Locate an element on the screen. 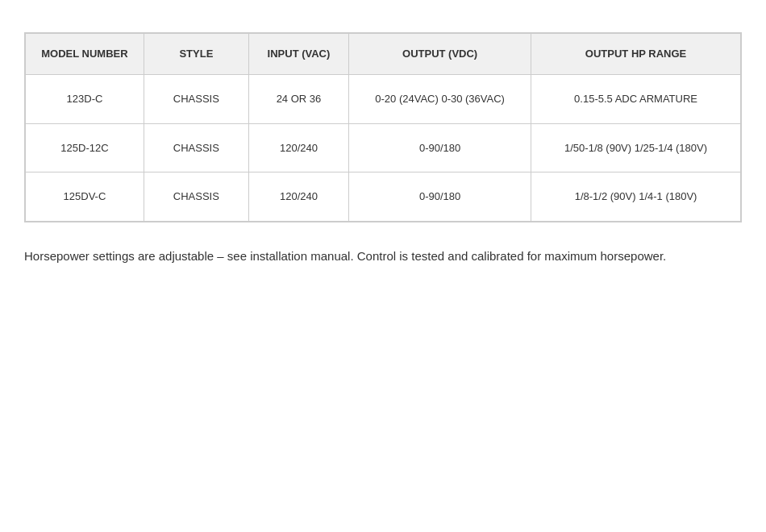 This screenshot has height=532, width=766. table-row: 125DV-CCHASSIS120/2400-90/1801/8-1/2 (90… is located at coordinates (384, 197).